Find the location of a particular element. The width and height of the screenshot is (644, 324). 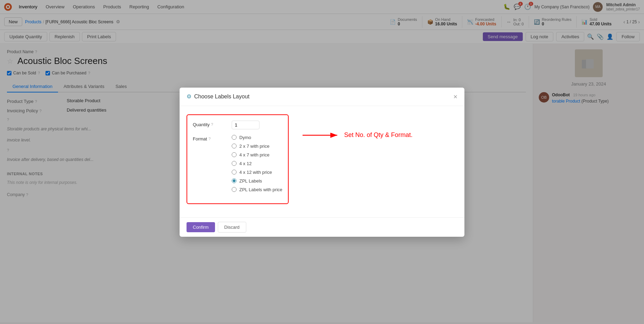

quantity-help-icon: ? is located at coordinates (212, 124).